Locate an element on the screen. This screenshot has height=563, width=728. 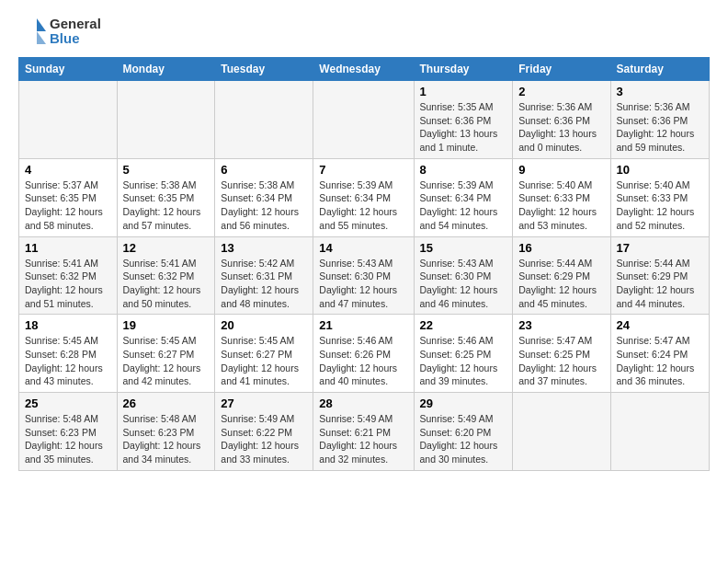
calendar-header-row: SundayMondayTuesdayWednesdayThursdayFrid… is located at coordinates (364, 70).